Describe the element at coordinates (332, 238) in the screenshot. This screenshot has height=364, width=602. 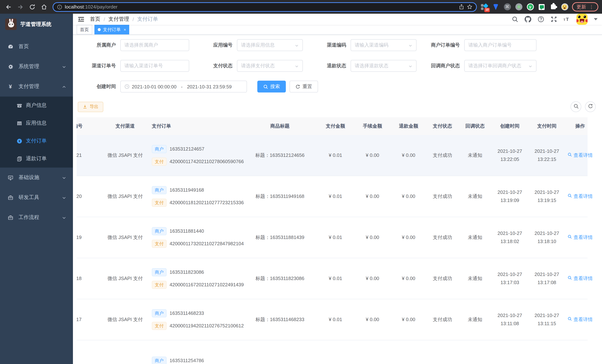
I see `table-row: 119微信 JSAPI 支付商户1635311881440支付420000117…` at that location.